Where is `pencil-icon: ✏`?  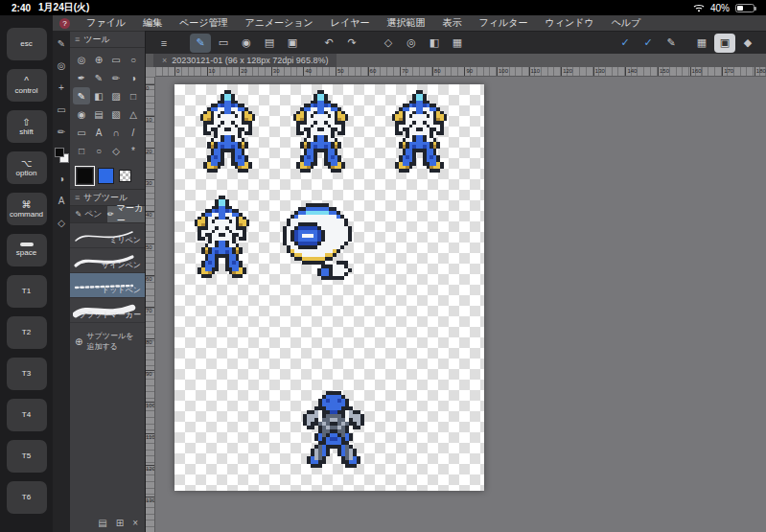
pencil-icon: ✏ is located at coordinates (61, 132).